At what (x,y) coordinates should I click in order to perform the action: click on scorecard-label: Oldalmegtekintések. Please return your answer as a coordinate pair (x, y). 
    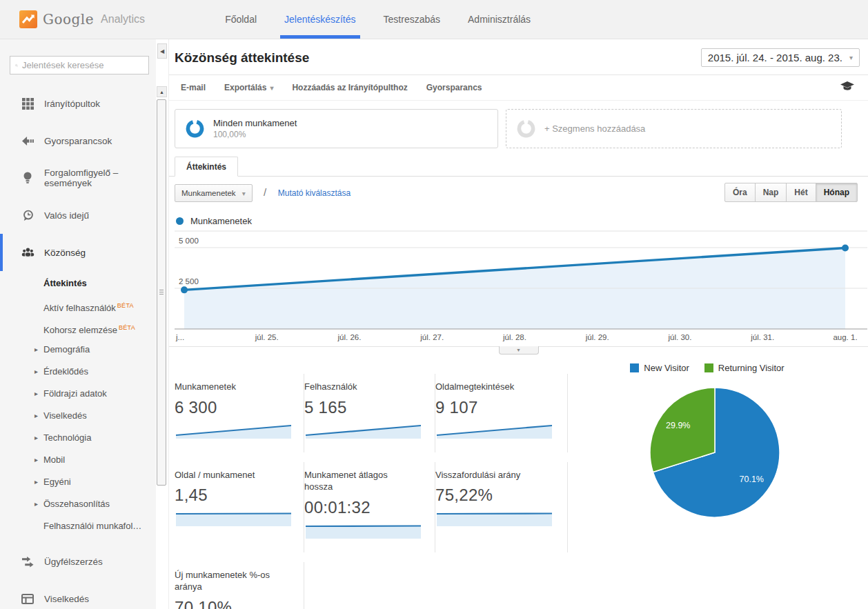
    Looking at the image, I should click on (493, 387).